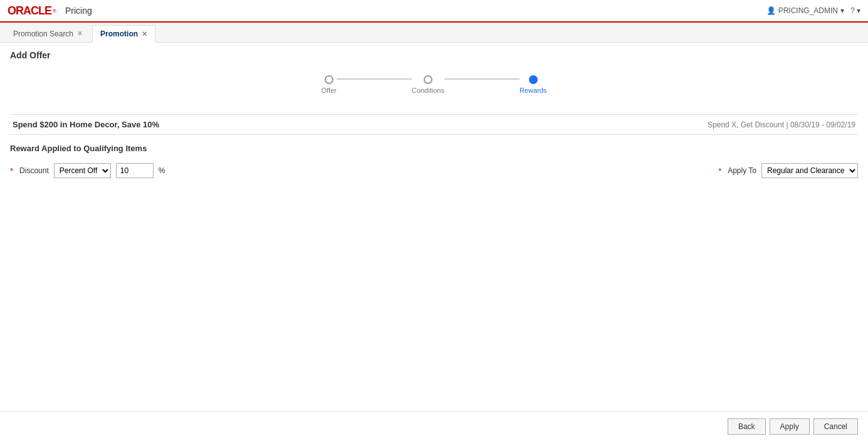 This screenshot has width=868, height=441. What do you see at coordinates (55, 11) in the screenshot?
I see `oracle-trademark: ®` at bounding box center [55, 11].